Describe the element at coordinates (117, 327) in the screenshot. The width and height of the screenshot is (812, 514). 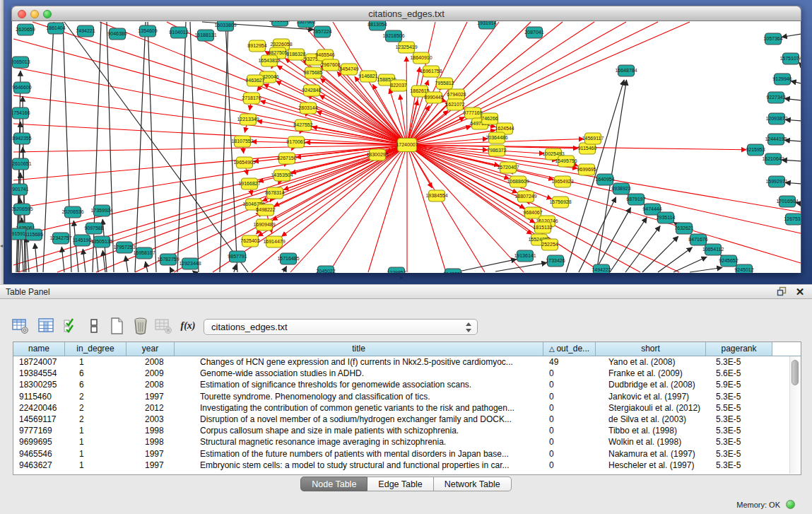
I see `new-column-icon` at that location.